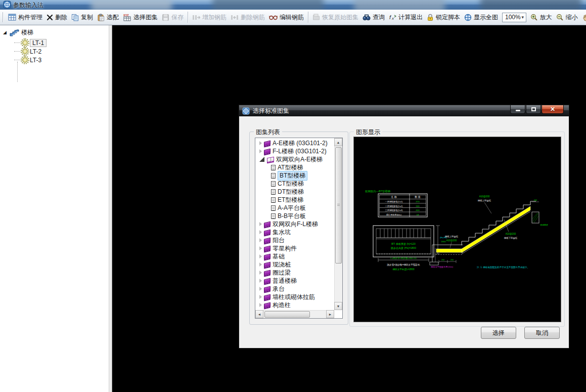 This screenshot has width=586, height=392. What do you see at coordinates (404, 111) in the screenshot?
I see `dialog-titlebar: 选择标准图集 ✕` at bounding box center [404, 111].